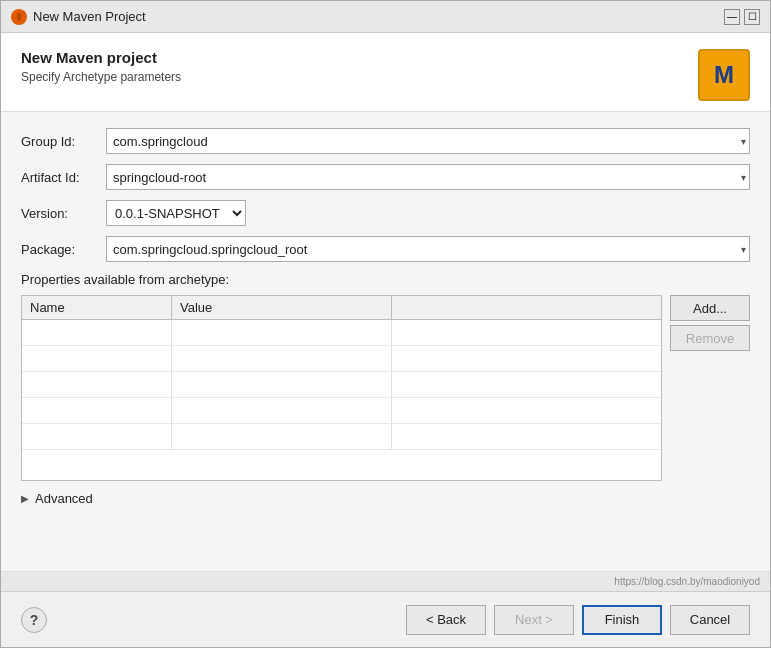 The width and height of the screenshot is (771, 648). Describe the element at coordinates (428, 249) in the screenshot. I see `package-input-wrapper: ▾` at that location.